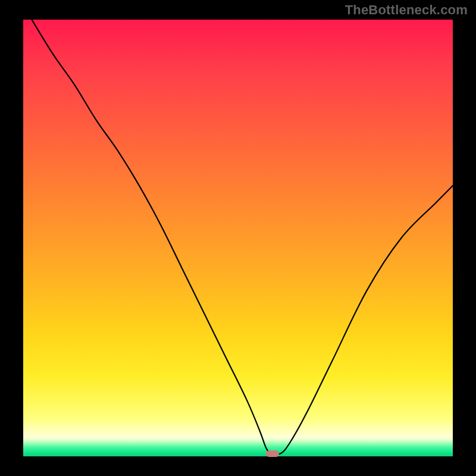 The image size is (476, 476). Describe the element at coordinates (406, 10) in the screenshot. I see `watermark-text: TheBottleneck.com` at that location.